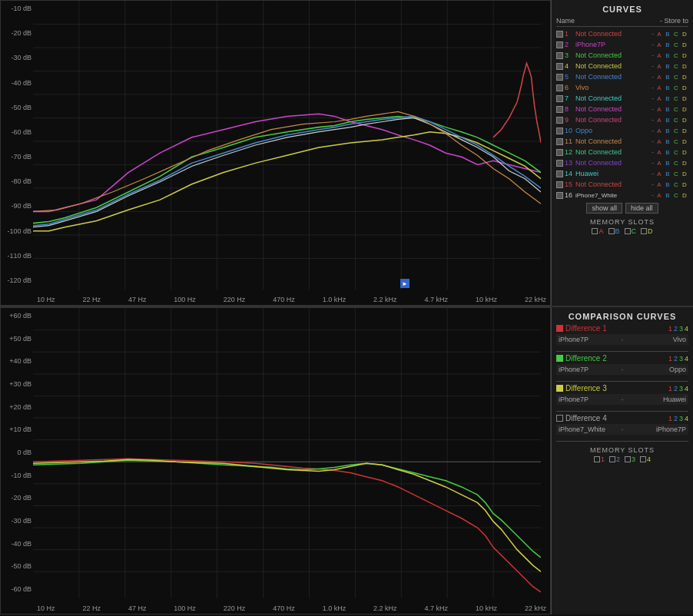  What do you see at coordinates (687, 419) in the screenshot?
I see `diff-4-n4: 4` at bounding box center [687, 419].